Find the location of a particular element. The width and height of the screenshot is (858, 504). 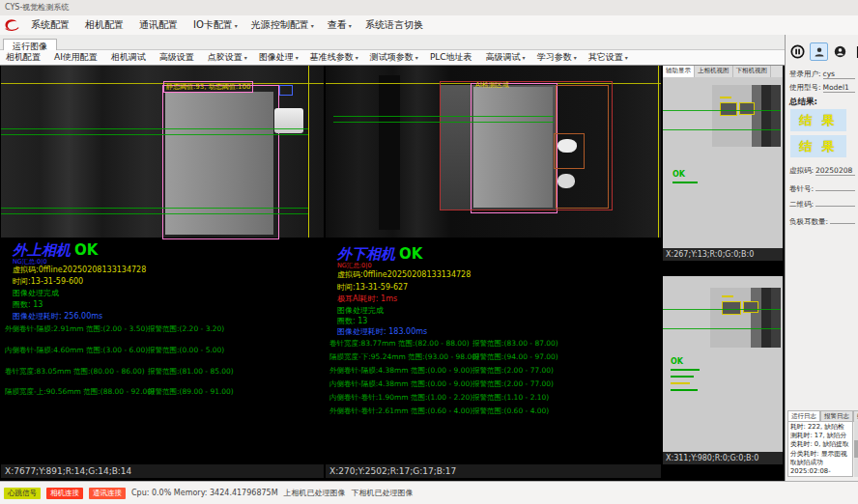

log-text-area: 耗时: 222, 缺陷检测耗时: 17, 缺陷分类耗时: 0, 缺陷提取分类耗时… is located at coordinates (820, 449).